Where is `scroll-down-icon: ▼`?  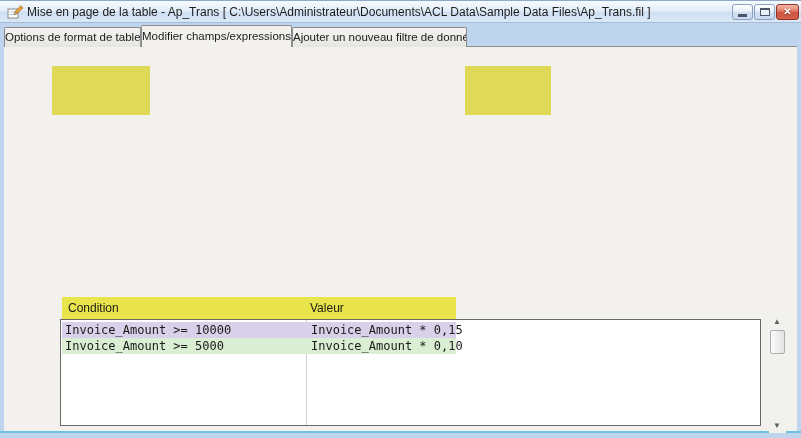
scroll-down-icon: ▼ is located at coordinates (777, 426).